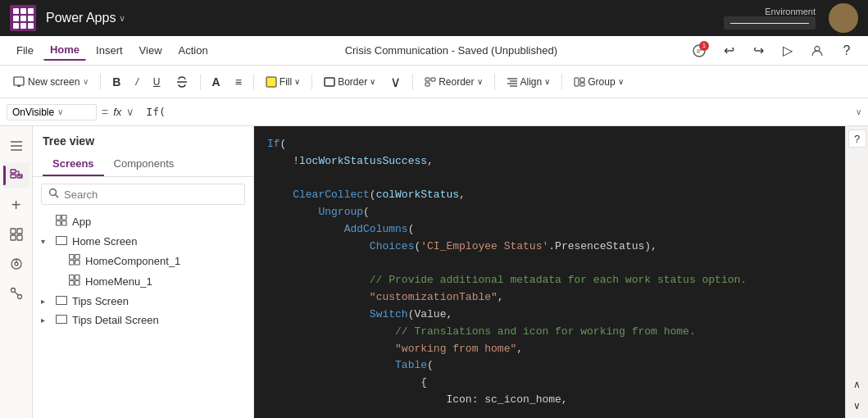 This screenshot has height=418, width=868. I want to click on menu-action: Action, so click(193, 51).